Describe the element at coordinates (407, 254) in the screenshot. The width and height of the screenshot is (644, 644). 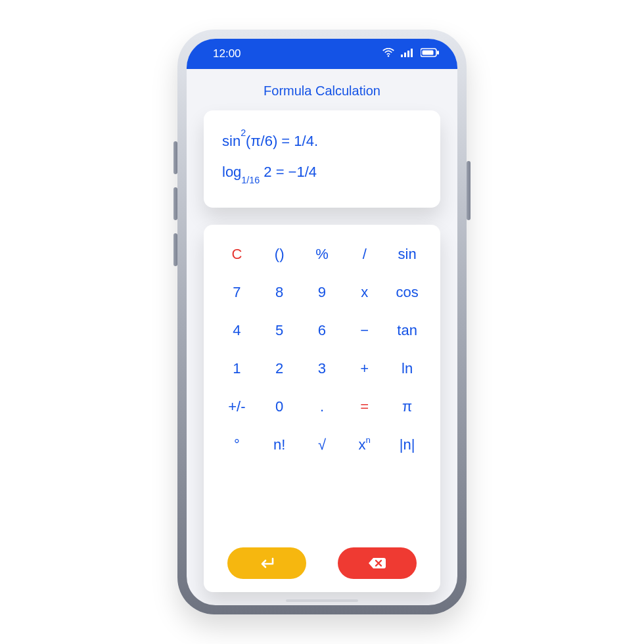
I see `sin-key: sin` at that location.